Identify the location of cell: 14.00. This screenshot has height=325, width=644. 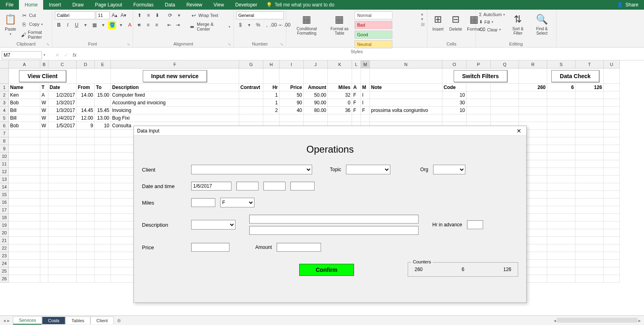
(85, 95).